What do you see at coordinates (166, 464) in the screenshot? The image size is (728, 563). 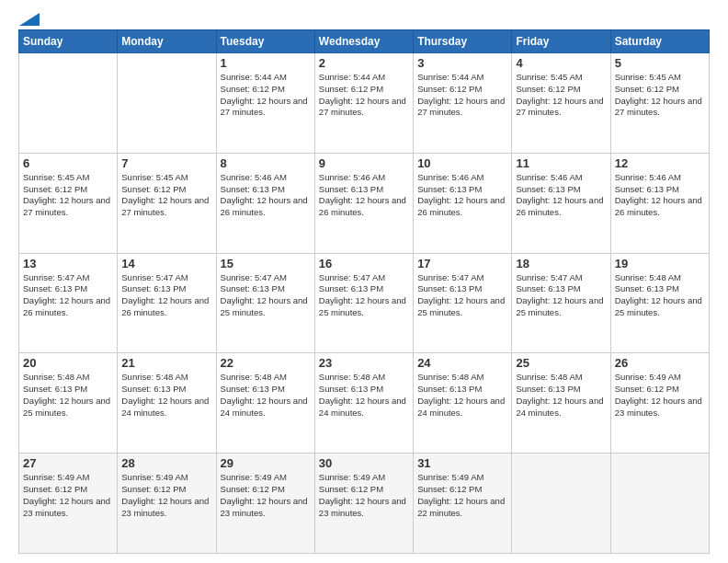 I see `day-number: 28` at bounding box center [166, 464].